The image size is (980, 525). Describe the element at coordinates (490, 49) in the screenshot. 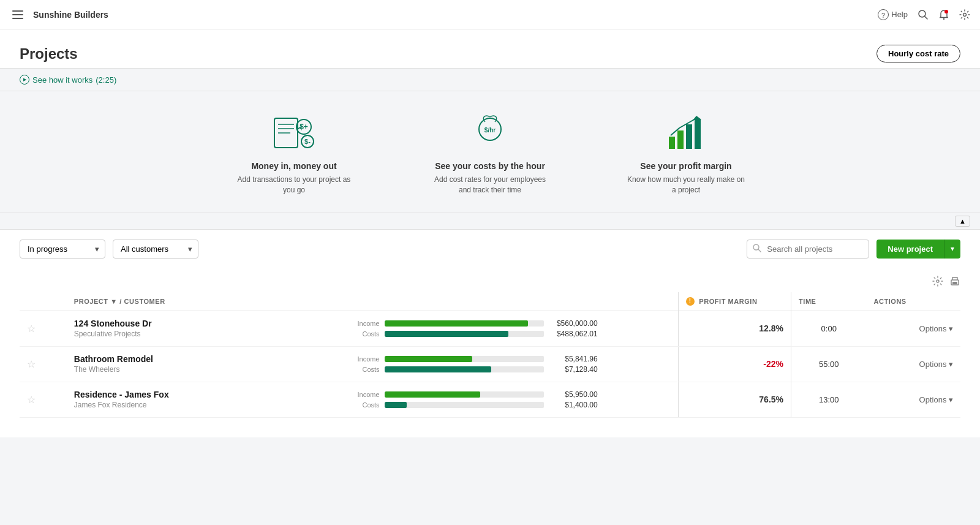

I see `page-header: Projects Hourly cost rate` at that location.